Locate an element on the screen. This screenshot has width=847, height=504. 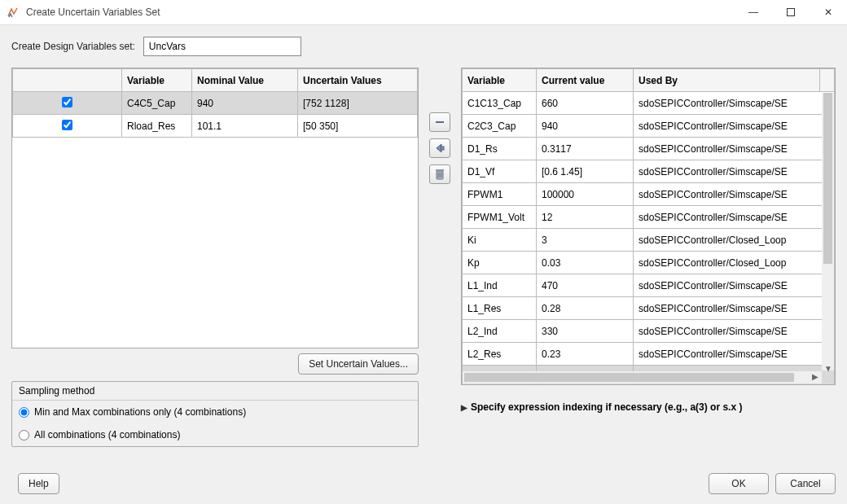
cell-variable: Kp is located at coordinates (500, 263).